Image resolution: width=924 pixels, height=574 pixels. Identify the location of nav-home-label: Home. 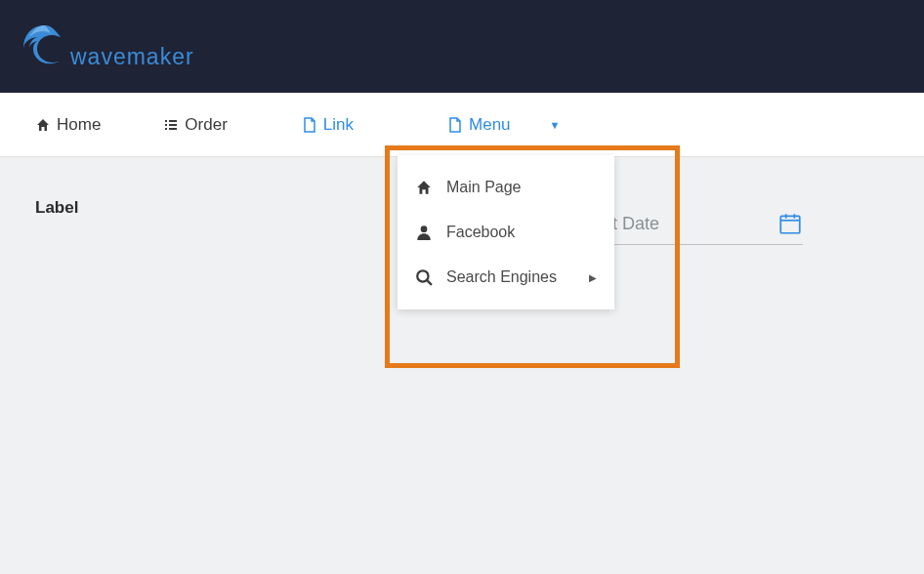
(78, 125).